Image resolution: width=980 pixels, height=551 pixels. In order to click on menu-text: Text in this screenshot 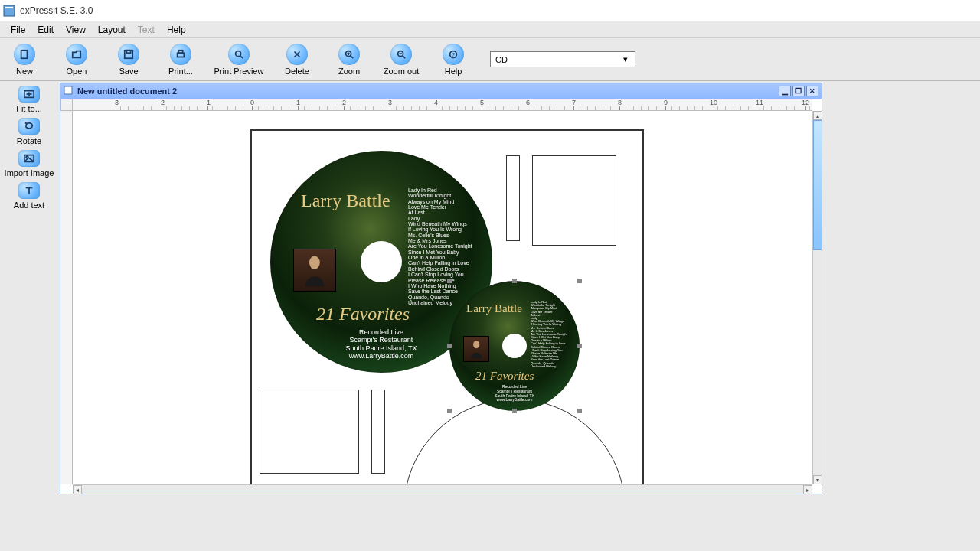, I will do `click(146, 30)`.